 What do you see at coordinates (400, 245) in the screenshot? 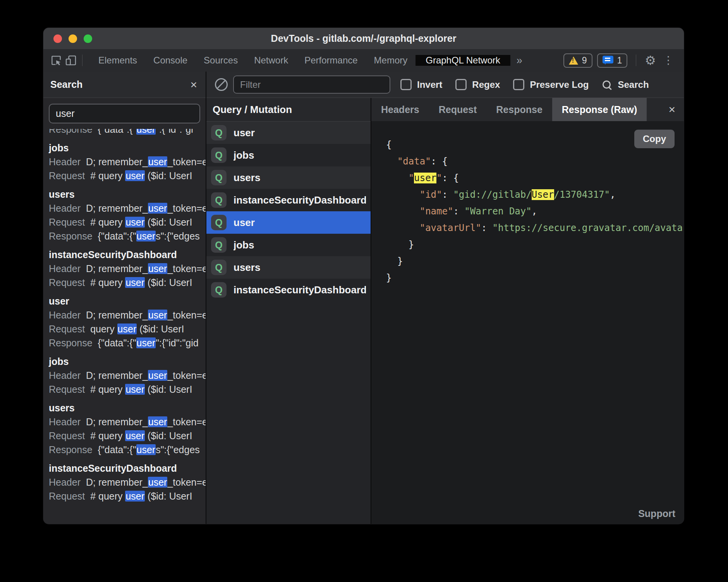
I see `json-token: }` at bounding box center [400, 245].